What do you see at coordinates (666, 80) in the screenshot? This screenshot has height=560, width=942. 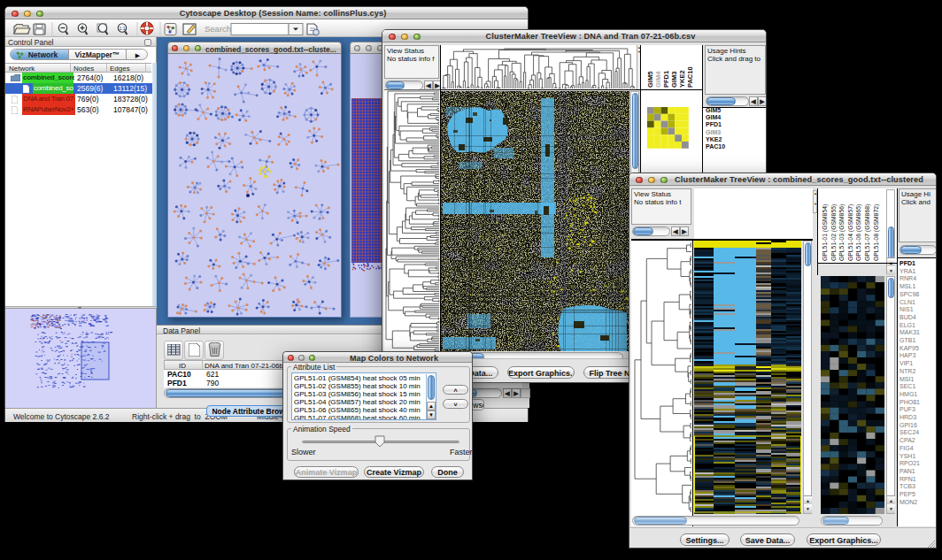 I see `svg-text: PFD1` at bounding box center [666, 80].